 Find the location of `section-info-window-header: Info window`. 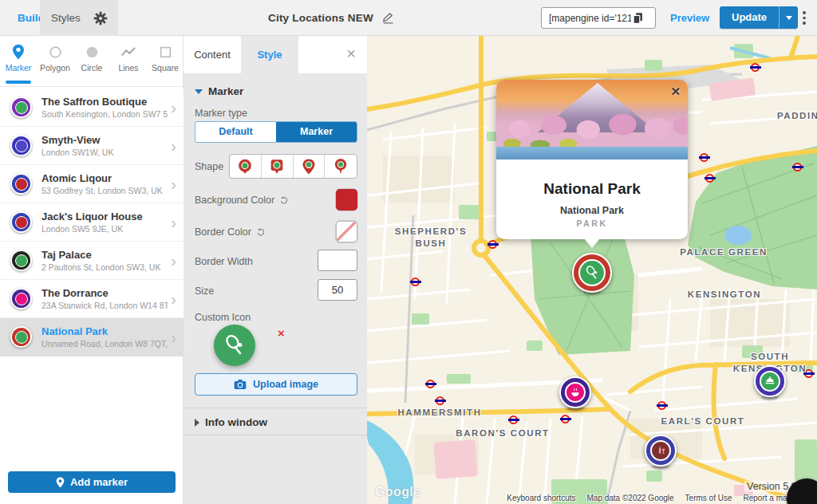

section-info-window-header: Info window is located at coordinates (231, 423).